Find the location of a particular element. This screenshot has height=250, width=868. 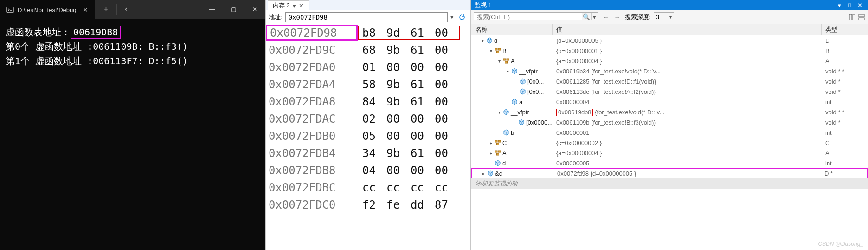

minimize-button: — is located at coordinates (212, 9).